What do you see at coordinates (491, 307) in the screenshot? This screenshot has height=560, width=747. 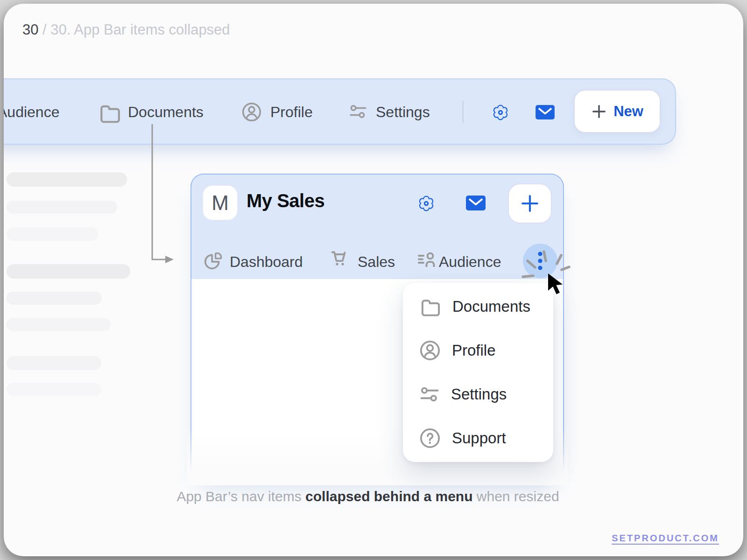 I see `menu-item-label: Documents` at bounding box center [491, 307].